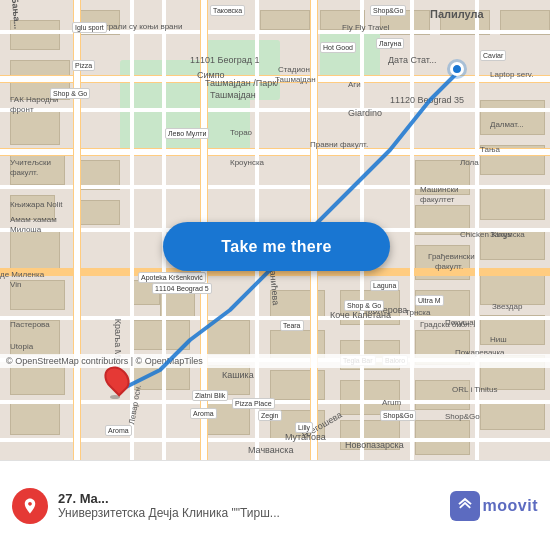  What do you see at coordinates (276, 246) in the screenshot?
I see `take-me-there-button: Take me there` at bounding box center [276, 246].